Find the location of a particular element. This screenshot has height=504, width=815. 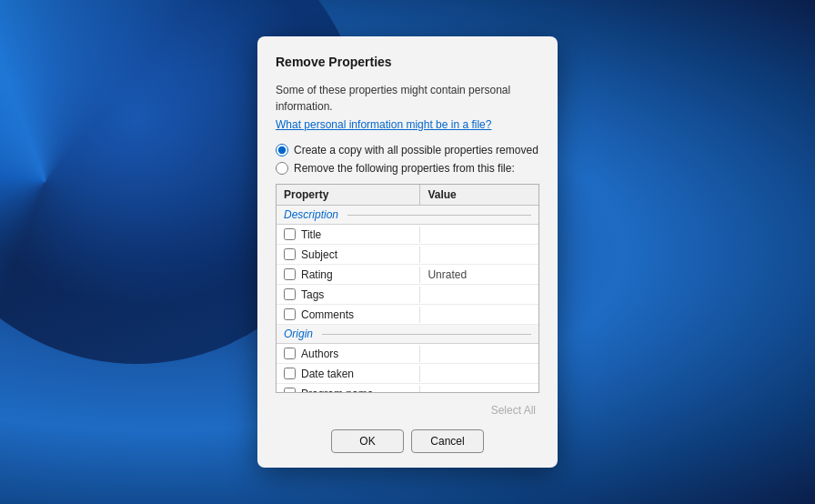

checkbox-title is located at coordinates (289, 235).